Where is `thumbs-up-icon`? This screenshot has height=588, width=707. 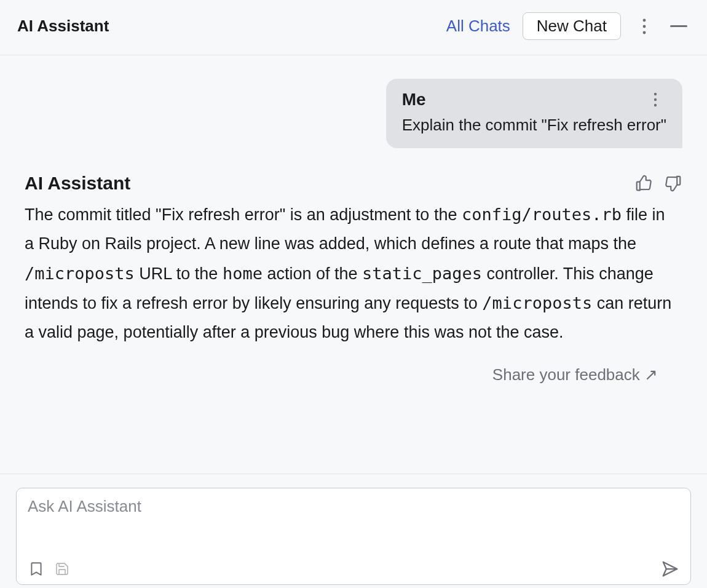 thumbs-up-icon is located at coordinates (644, 183).